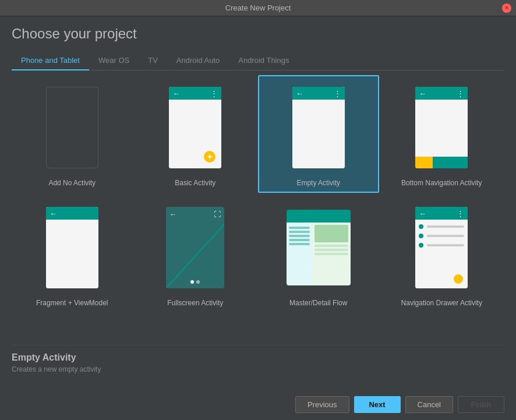 The width and height of the screenshot is (516, 420). I want to click on previous-button: Previous, so click(323, 404).